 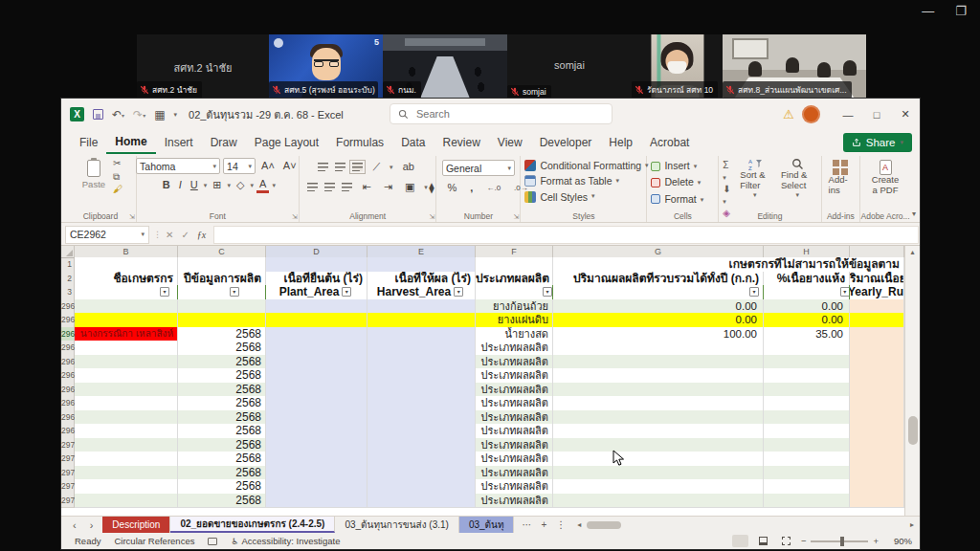 I want to click on number-dialog-launcher: ⇲, so click(x=517, y=217).